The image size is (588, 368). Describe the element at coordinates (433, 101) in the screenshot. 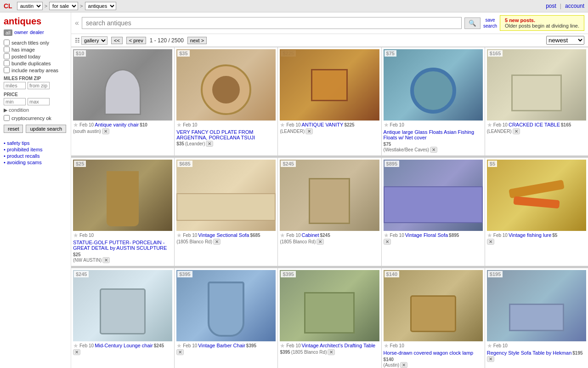

I see `list-item: $75 ★ Feb 10 Antique large Glass Floats …` at that location.